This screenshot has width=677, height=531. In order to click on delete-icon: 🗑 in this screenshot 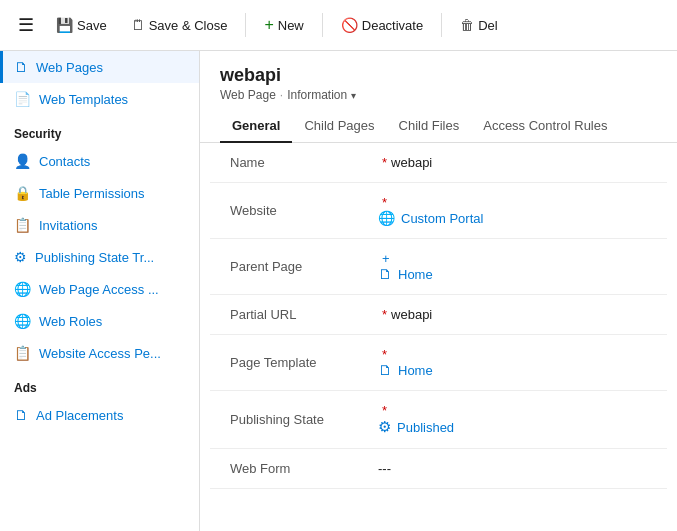, I will do `click(467, 25)`.